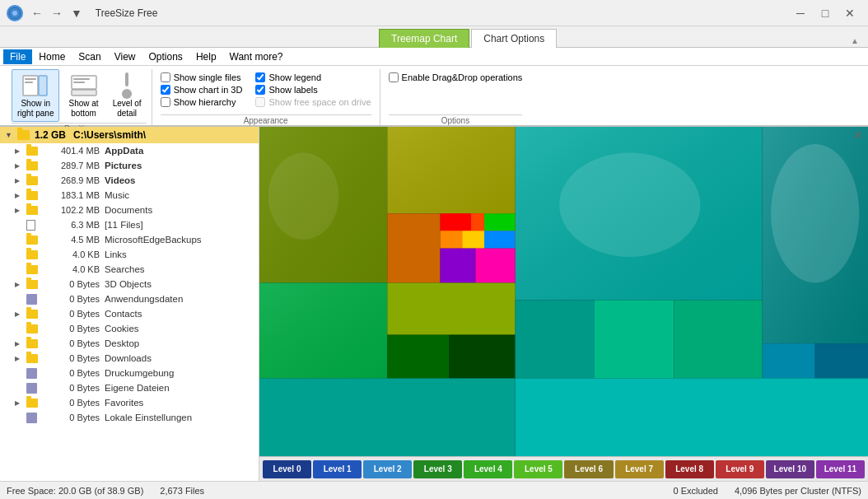 The width and height of the screenshot is (868, 499). I want to click on forward-button: →, so click(57, 13).